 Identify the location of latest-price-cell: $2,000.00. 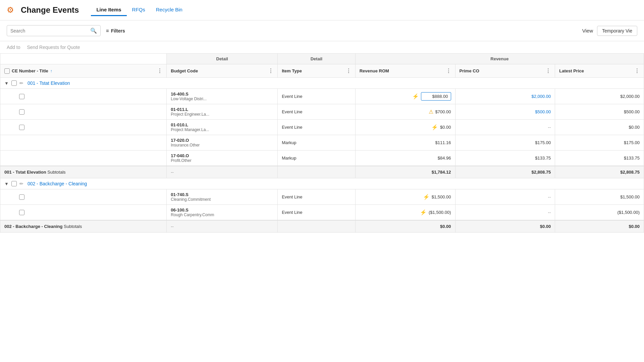
(600, 97).